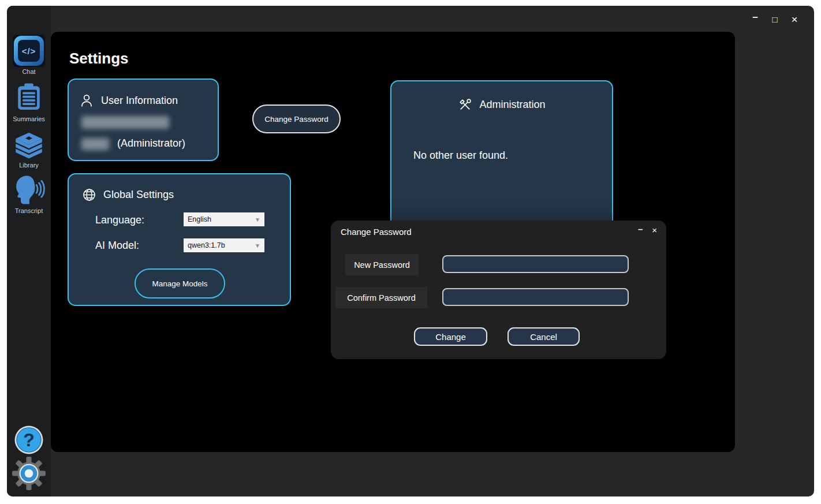 This screenshot has height=504, width=821. What do you see at coordinates (29, 440) in the screenshot?
I see `help-button: ?` at bounding box center [29, 440].